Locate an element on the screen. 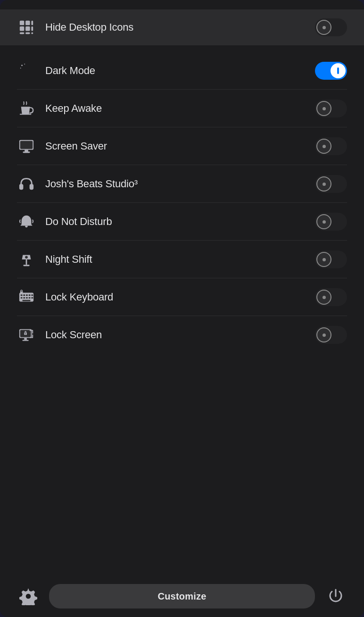 This screenshot has width=364, height=617. lock-keyboard-label: Lock Keyboard is located at coordinates (175, 297).